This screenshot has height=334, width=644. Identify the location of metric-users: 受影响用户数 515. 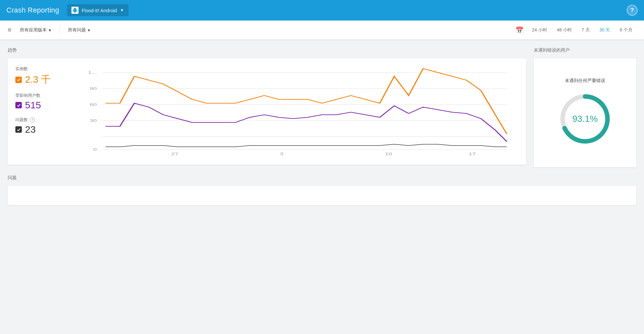
(38, 102).